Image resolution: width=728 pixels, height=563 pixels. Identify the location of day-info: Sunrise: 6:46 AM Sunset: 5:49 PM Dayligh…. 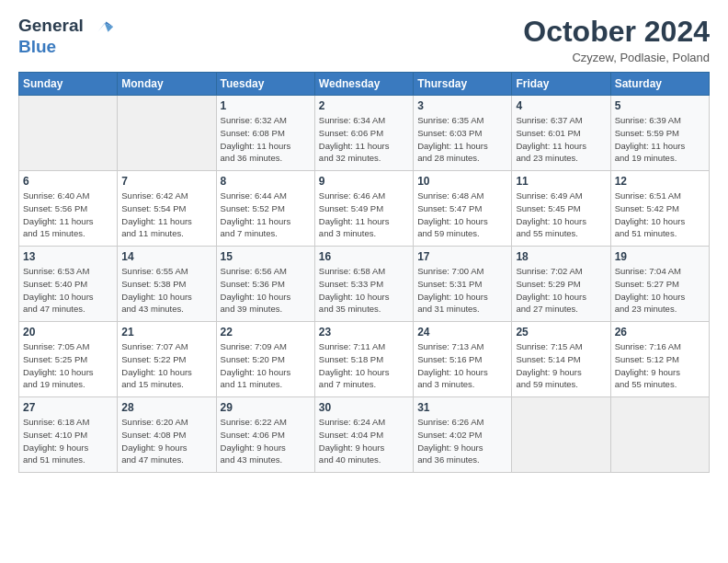
(364, 215).